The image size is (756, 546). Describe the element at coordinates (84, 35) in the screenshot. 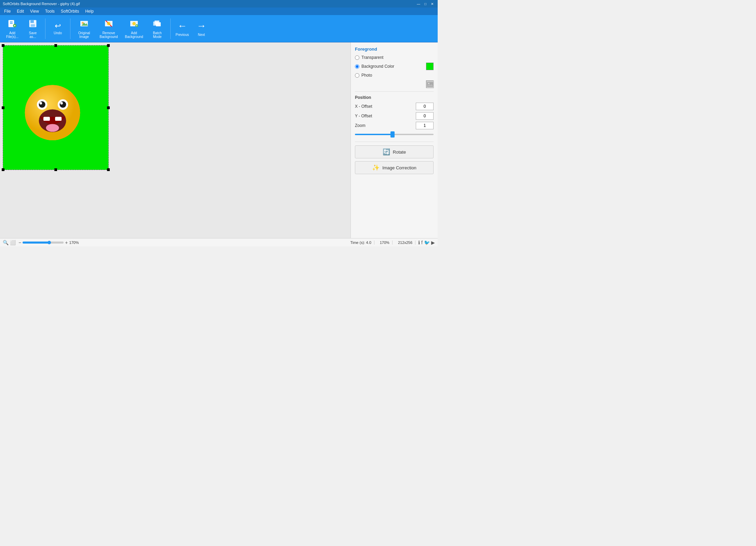

I see `original-image-label: Original Image` at that location.